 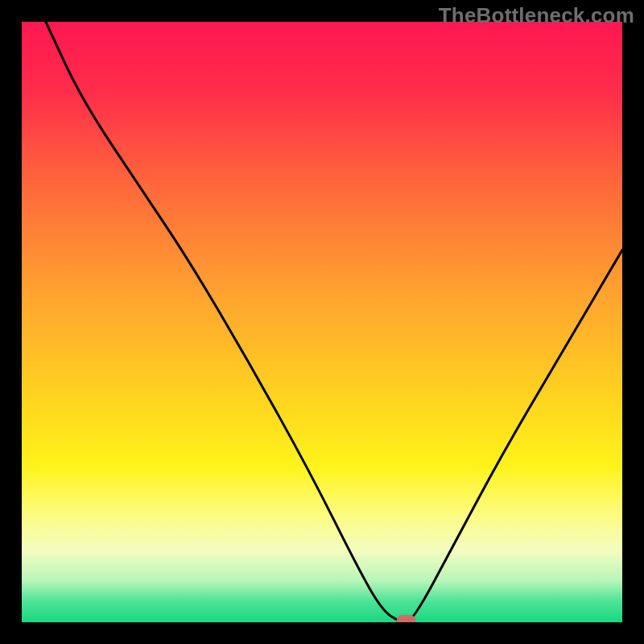 I want to click on watermark-text: TheBottleneck.com, so click(x=536, y=16).